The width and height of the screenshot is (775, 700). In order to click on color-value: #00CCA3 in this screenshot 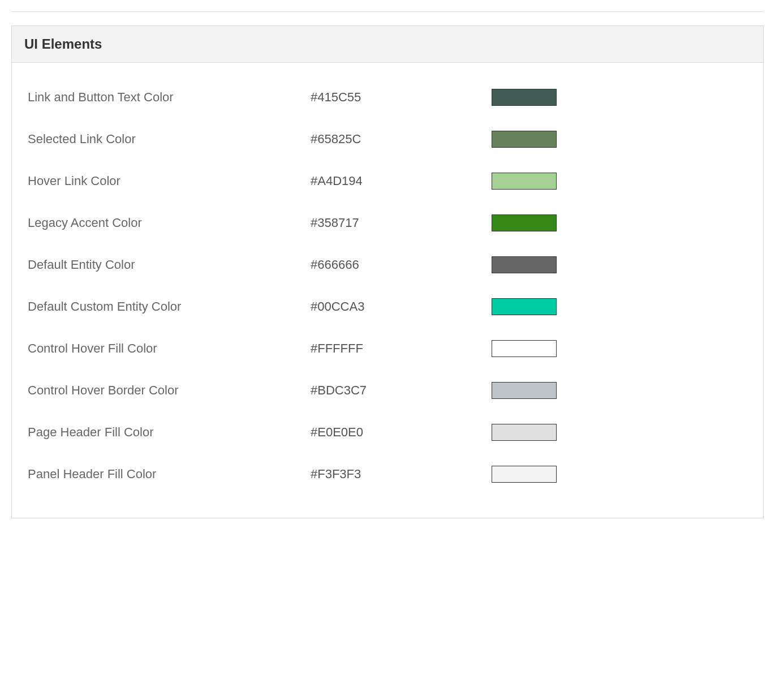, I will do `click(401, 307)`.